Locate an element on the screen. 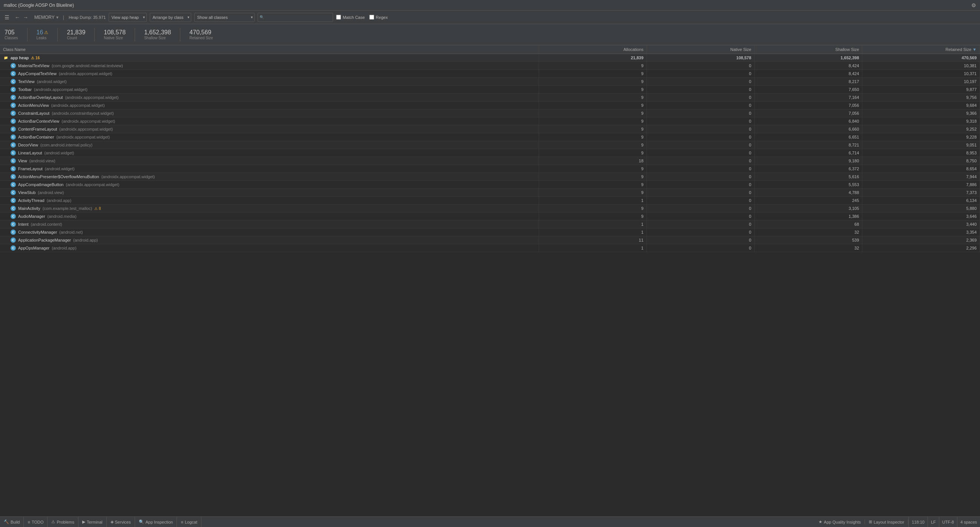 The height and width of the screenshot is (527, 980). table-row: C ContentFrameLayout (androidx.appcompat… is located at coordinates (490, 129).